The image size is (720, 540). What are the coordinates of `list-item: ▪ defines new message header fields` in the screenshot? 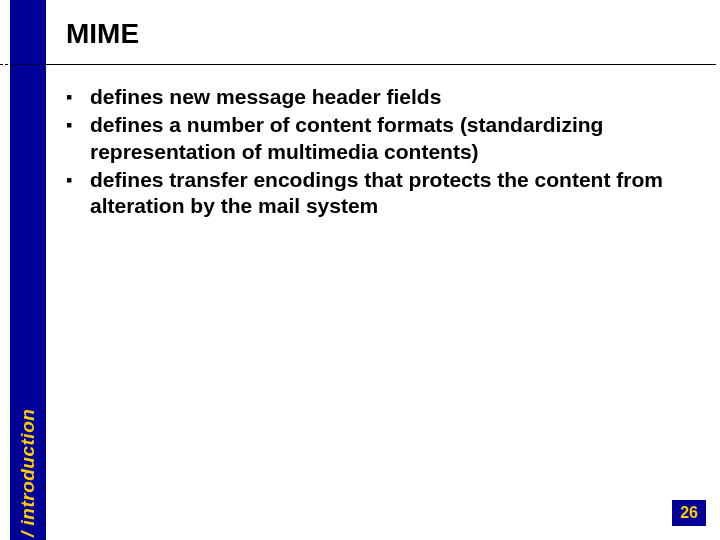 It's located at (383, 97).